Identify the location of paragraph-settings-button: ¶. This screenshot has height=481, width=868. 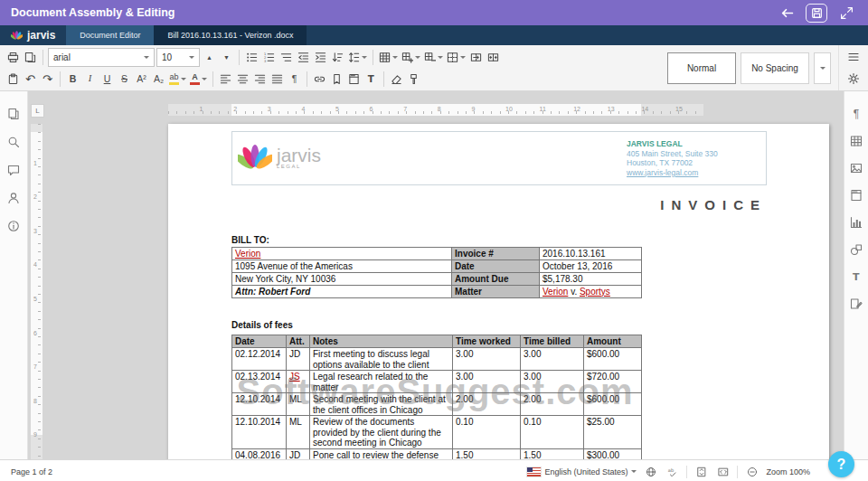
(856, 114).